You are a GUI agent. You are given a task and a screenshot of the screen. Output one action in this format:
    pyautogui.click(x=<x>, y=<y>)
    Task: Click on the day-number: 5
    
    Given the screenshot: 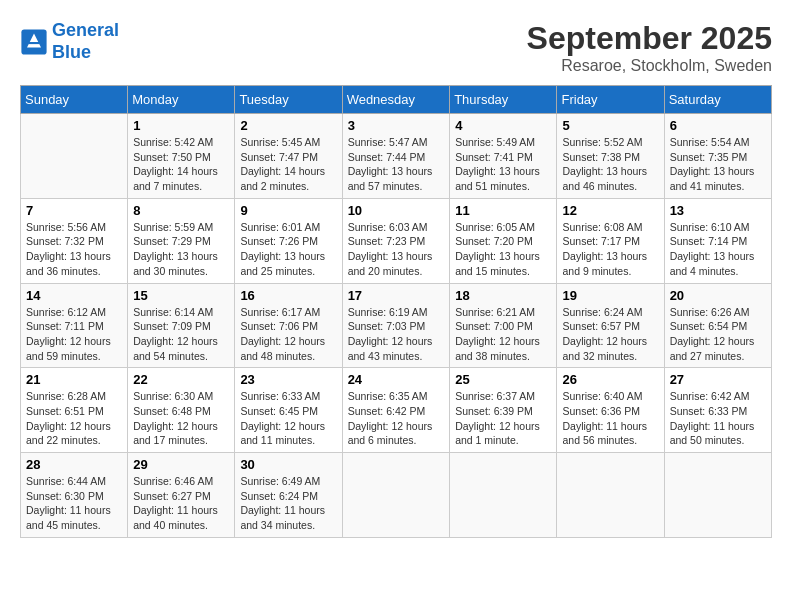 What is the action you would take?
    pyautogui.click(x=610, y=126)
    